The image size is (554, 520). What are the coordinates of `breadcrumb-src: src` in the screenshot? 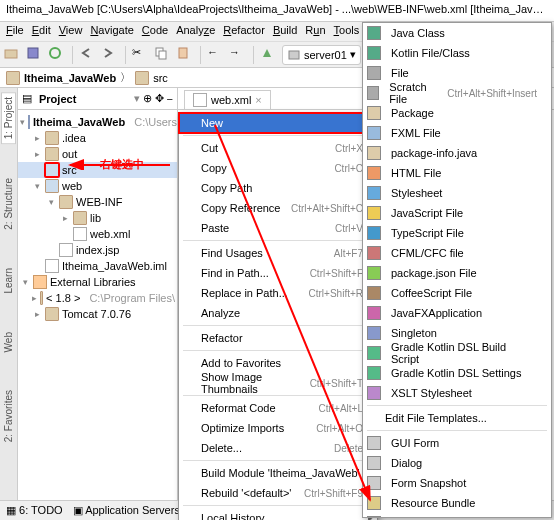 It's located at (160, 78).